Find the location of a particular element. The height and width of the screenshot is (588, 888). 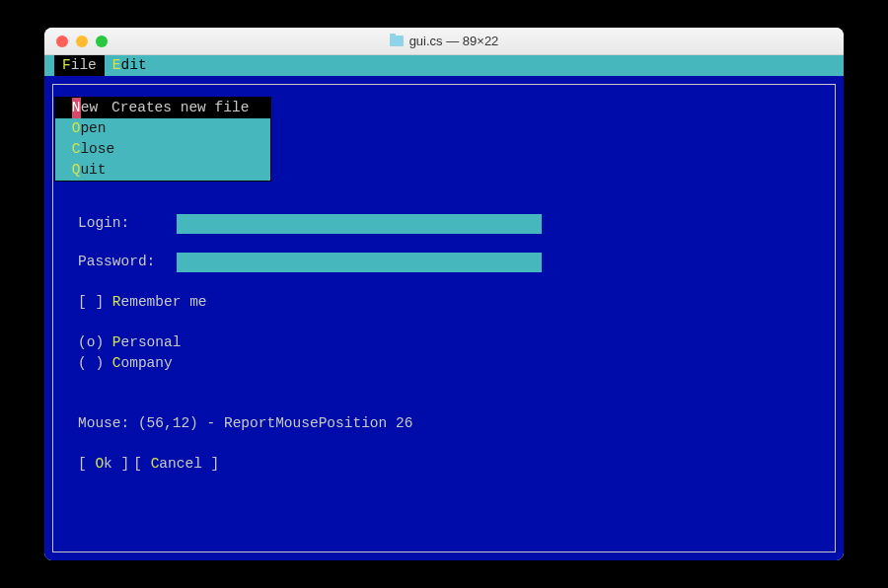

radio-personal-hotkey: P is located at coordinates (116, 342).